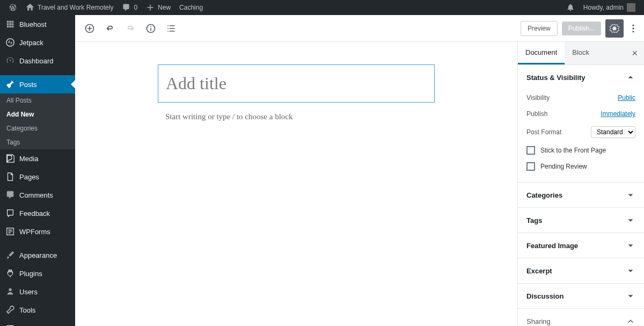 The width and height of the screenshot is (644, 326). Describe the element at coordinates (531, 166) in the screenshot. I see `pending-checkbox` at that location.